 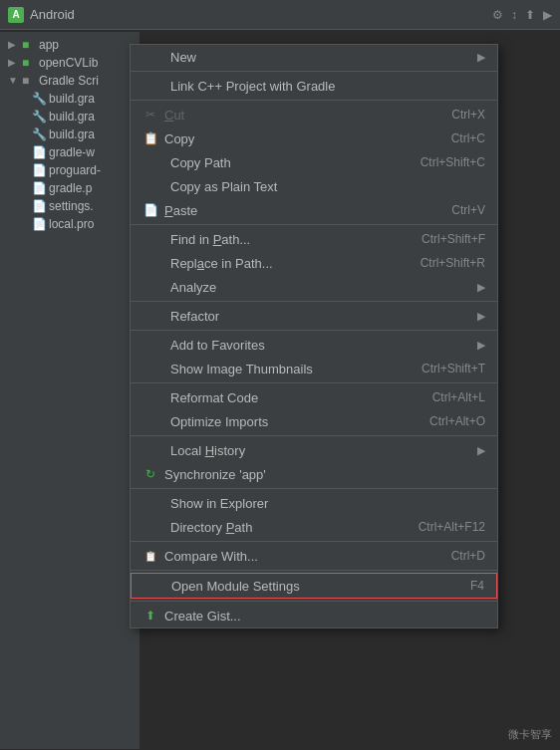 What do you see at coordinates (467, 586) in the screenshot?
I see `open-module-shortcut: F4` at bounding box center [467, 586].